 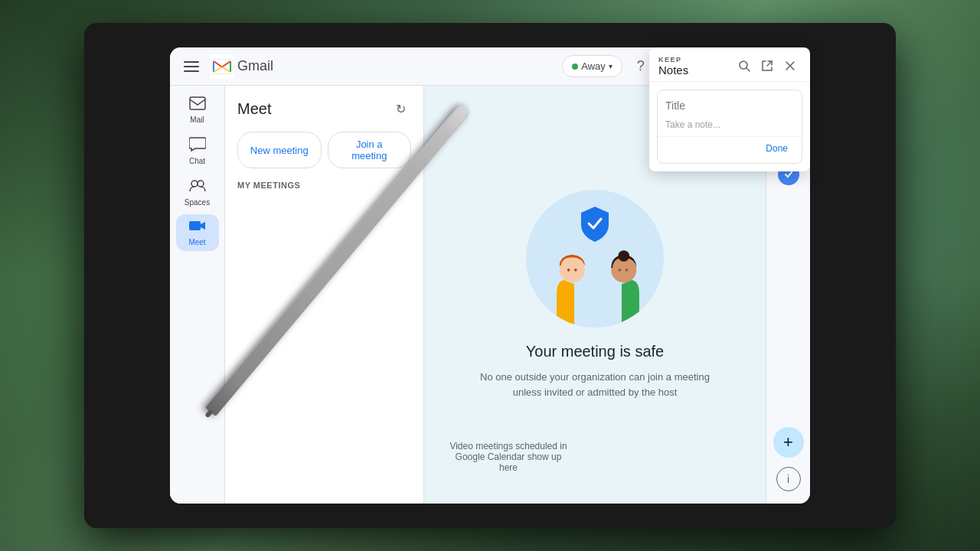 What do you see at coordinates (198, 151) in the screenshot?
I see `sidebar-item-chat: Chat` at bounding box center [198, 151].